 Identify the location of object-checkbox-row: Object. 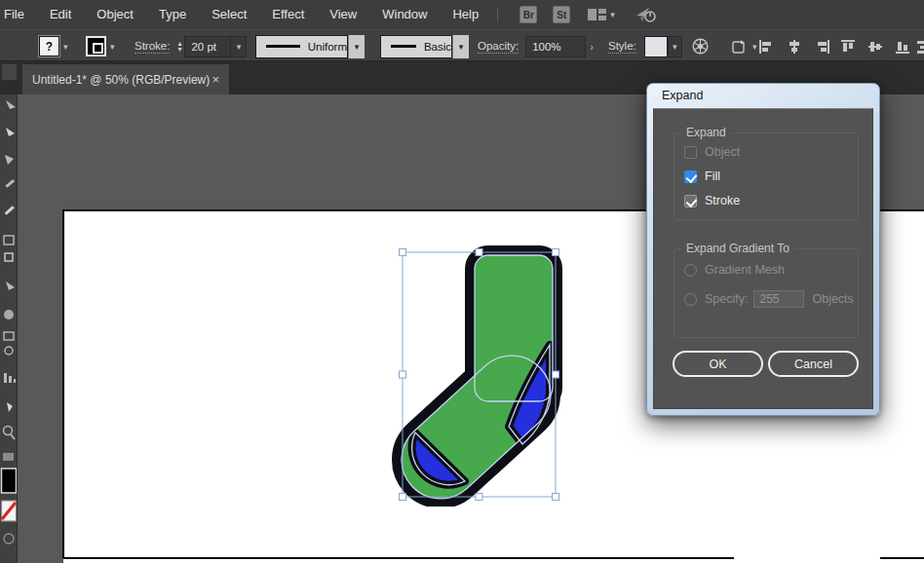
(712, 152).